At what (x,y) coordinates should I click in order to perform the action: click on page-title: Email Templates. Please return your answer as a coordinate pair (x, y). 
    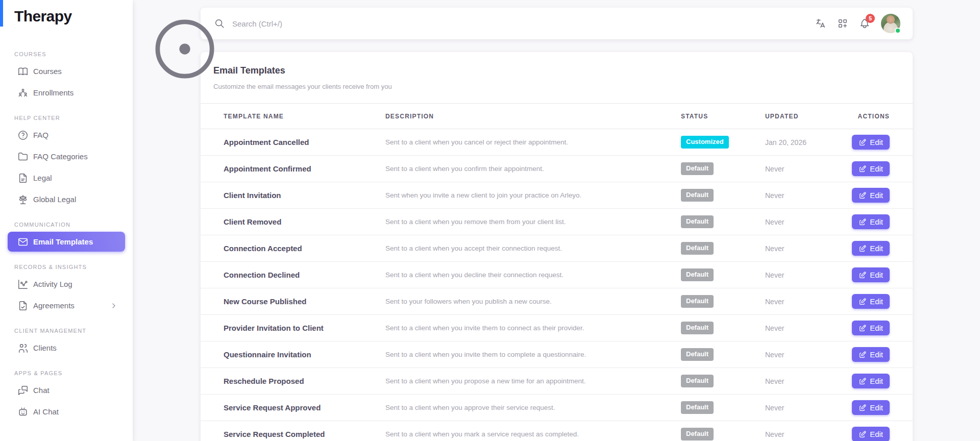
    Looking at the image, I should click on (556, 70).